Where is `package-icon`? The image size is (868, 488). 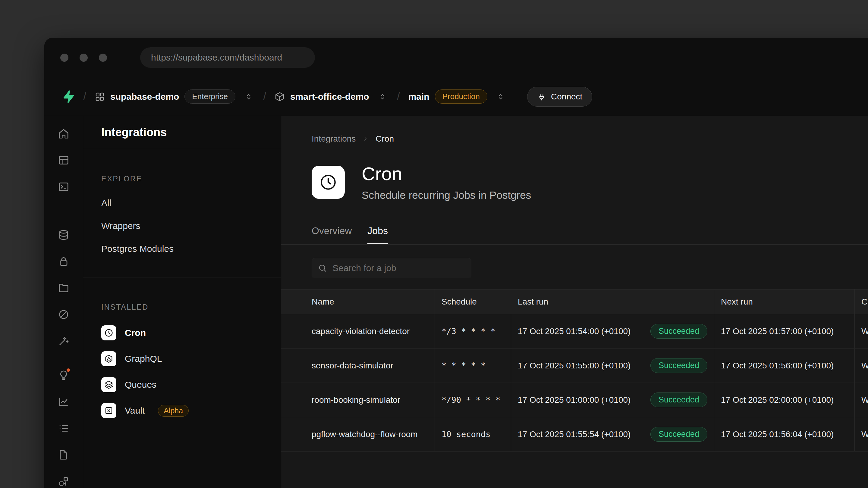 package-icon is located at coordinates (280, 97).